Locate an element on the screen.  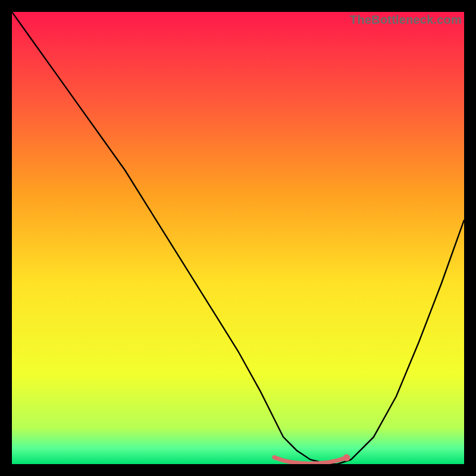
watermark-text: TheBottleneck.com is located at coordinates (406, 20).